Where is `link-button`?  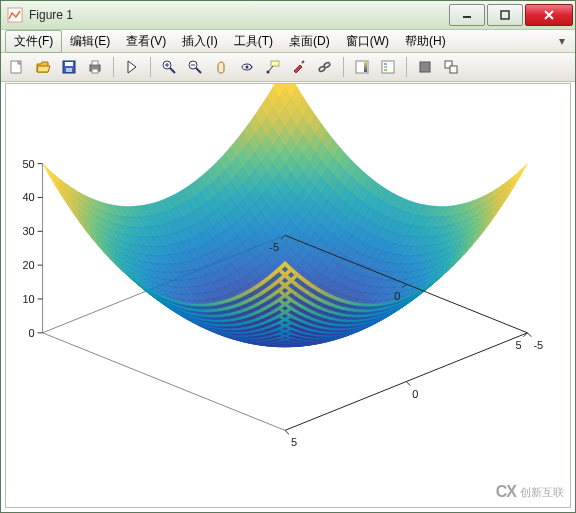
link-button is located at coordinates (325, 67).